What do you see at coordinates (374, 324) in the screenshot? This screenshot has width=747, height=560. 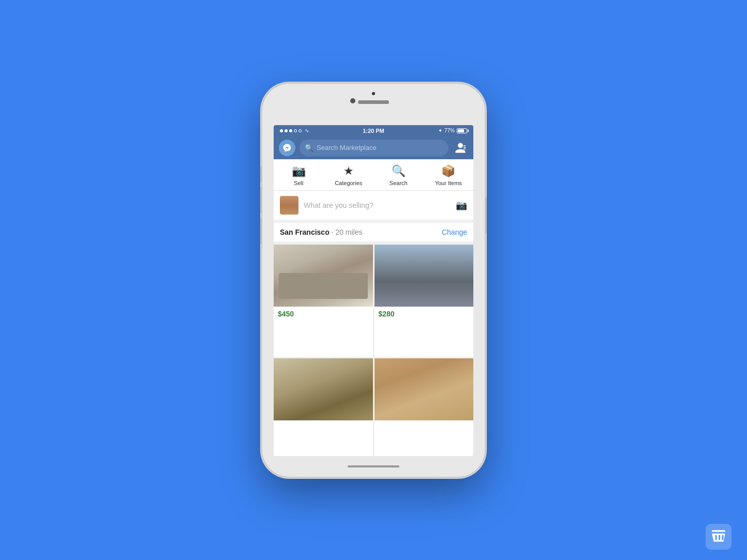 I see `main-content: What are you selling? 📷 San Francisco · …` at bounding box center [374, 324].